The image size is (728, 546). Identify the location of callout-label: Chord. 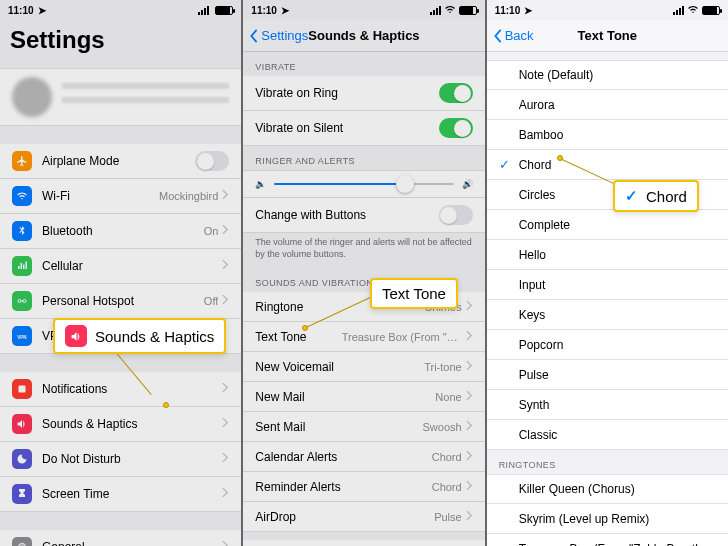
(666, 196).